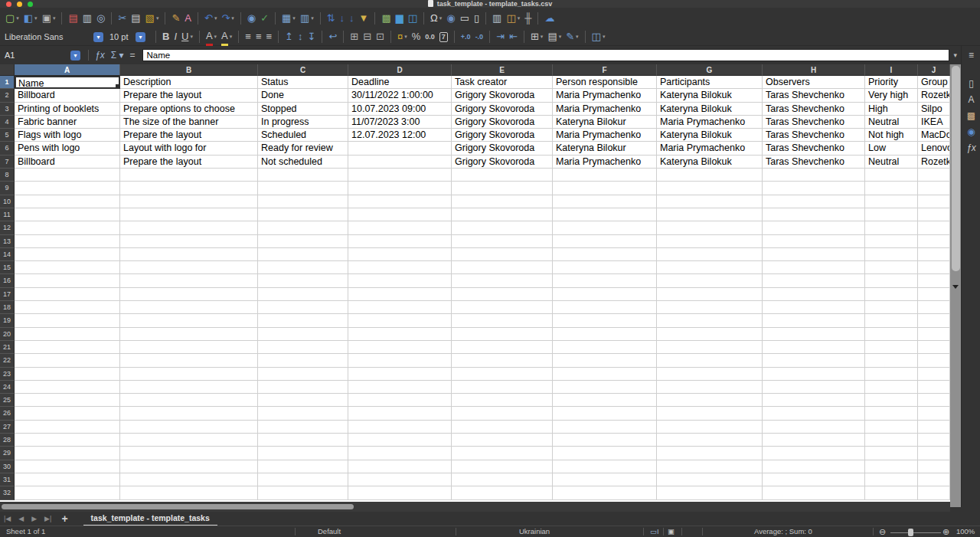 This screenshot has height=537, width=980. What do you see at coordinates (189, 83) in the screenshot?
I see `cell-B1: Description` at bounding box center [189, 83].